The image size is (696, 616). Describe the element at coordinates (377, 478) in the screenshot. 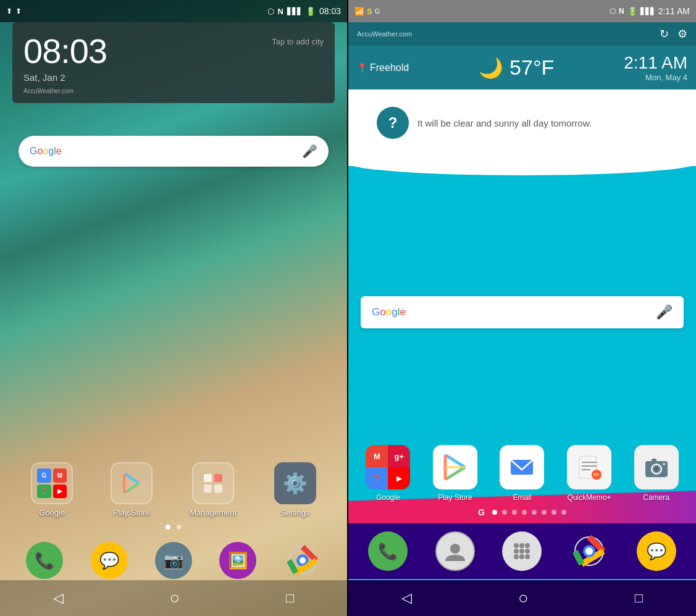

I see `maps-cell: 📍` at that location.